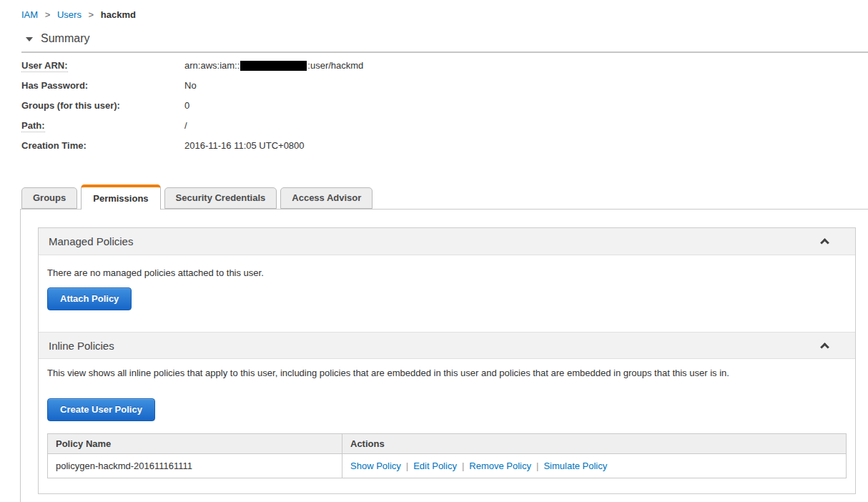 The image size is (868, 502). What do you see at coordinates (192, 110) in the screenshot?
I see `summary-fields: User ARN: arn:aws:iam:::user/hackmd Has …` at bounding box center [192, 110].